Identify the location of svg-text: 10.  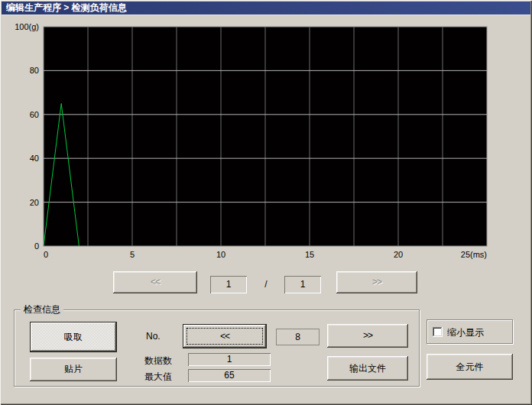
(221, 254).